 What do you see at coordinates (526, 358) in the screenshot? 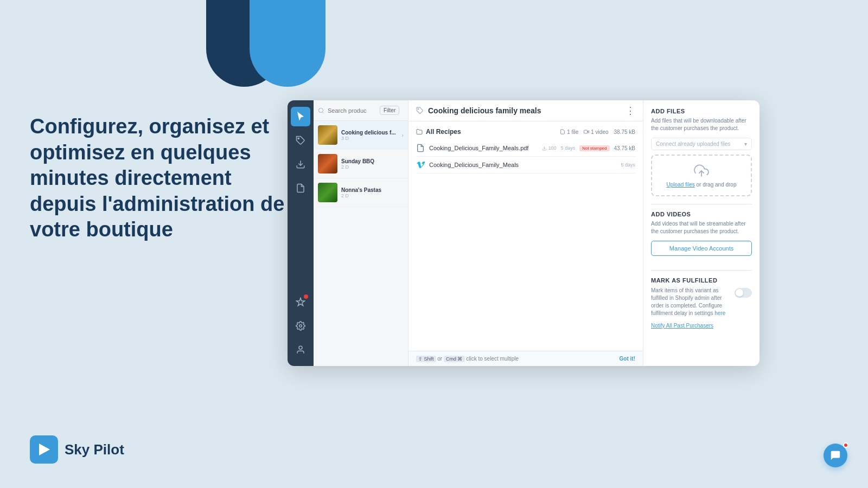
I see `bottom-hint: ⇧ Shift or Cmd ⌘ click to select multipl…` at bounding box center [526, 358].